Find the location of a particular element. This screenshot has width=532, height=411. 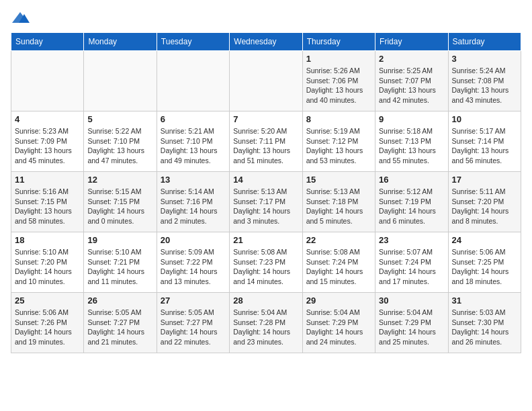

day-cell: 9Sunrise: 5:18 AM Sunset: 7:13 PM Daylig… is located at coordinates (412, 142).